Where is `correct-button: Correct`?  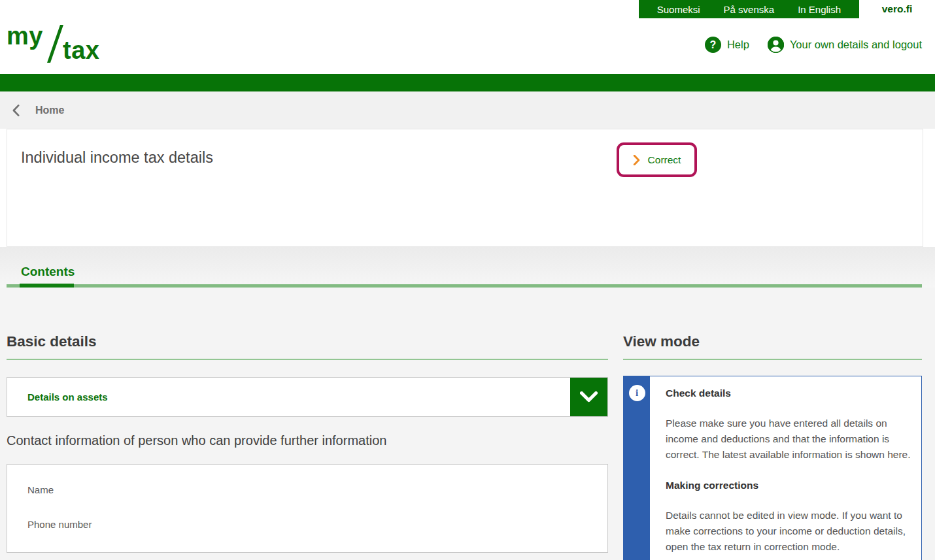
correct-button: Correct is located at coordinates (656, 159).